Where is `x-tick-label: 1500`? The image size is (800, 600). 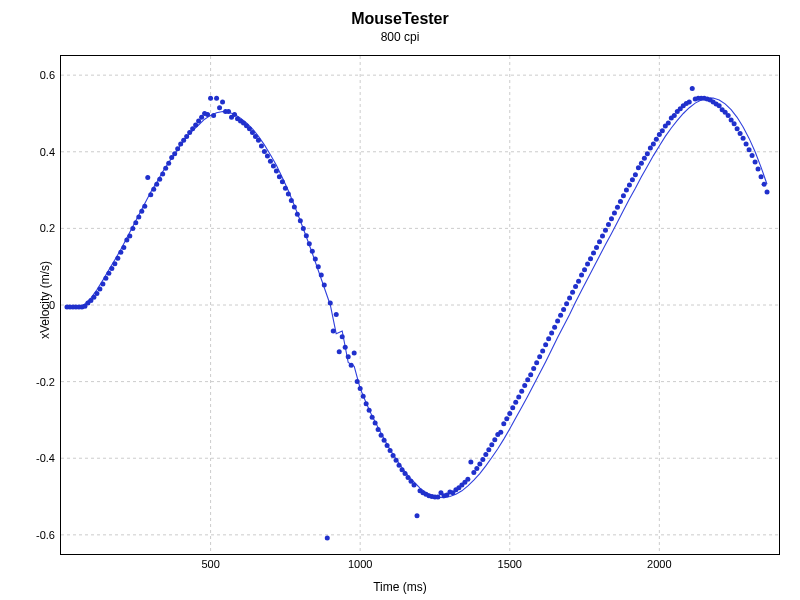 x-tick-label: 1500 is located at coordinates (510, 564).